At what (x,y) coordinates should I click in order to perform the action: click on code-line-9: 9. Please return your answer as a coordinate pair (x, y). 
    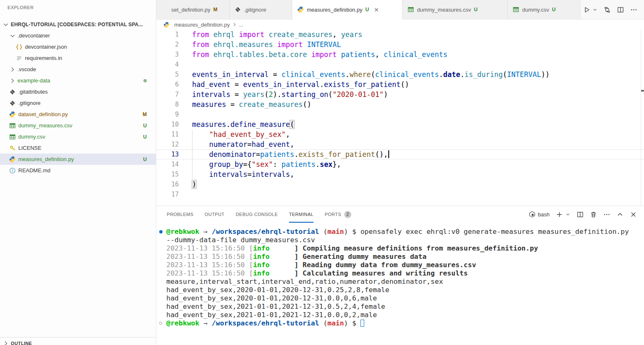
    Looking at the image, I should click on (400, 114).